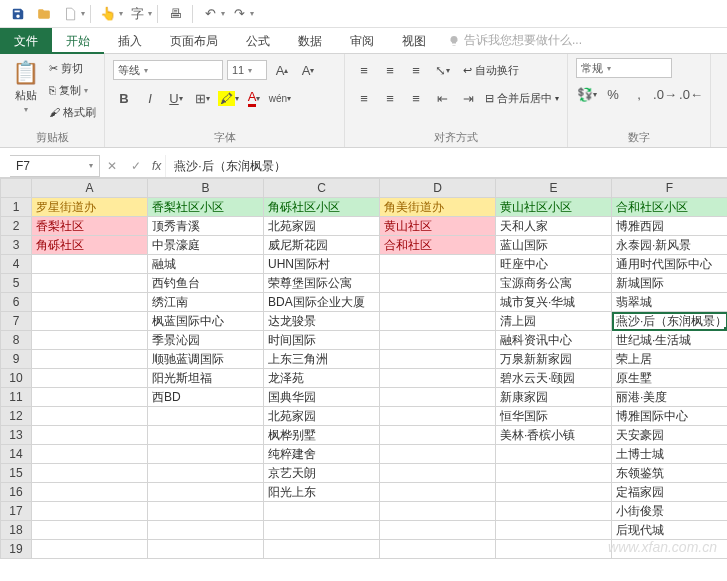 The height and width of the screenshot is (581, 727). Describe the element at coordinates (364, 98) in the screenshot. I see `align-left-icon: ≡` at that location.